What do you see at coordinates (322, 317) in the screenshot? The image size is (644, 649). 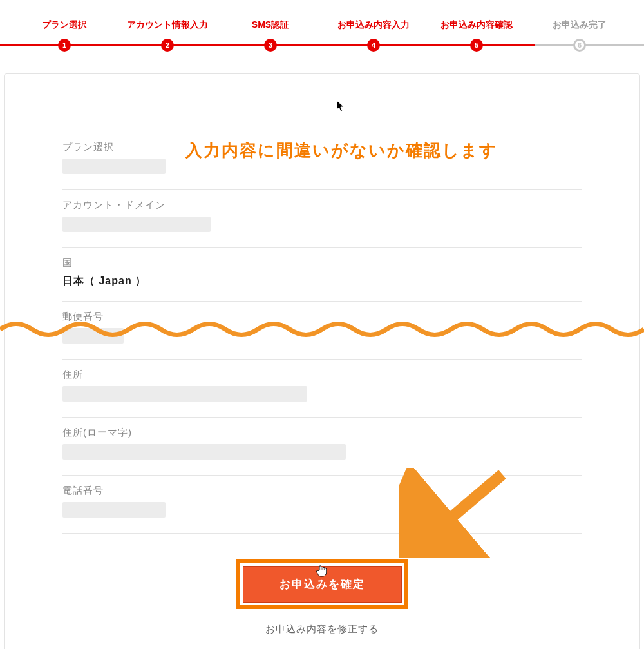 I see `label-zip: 郵便番号` at bounding box center [322, 317].